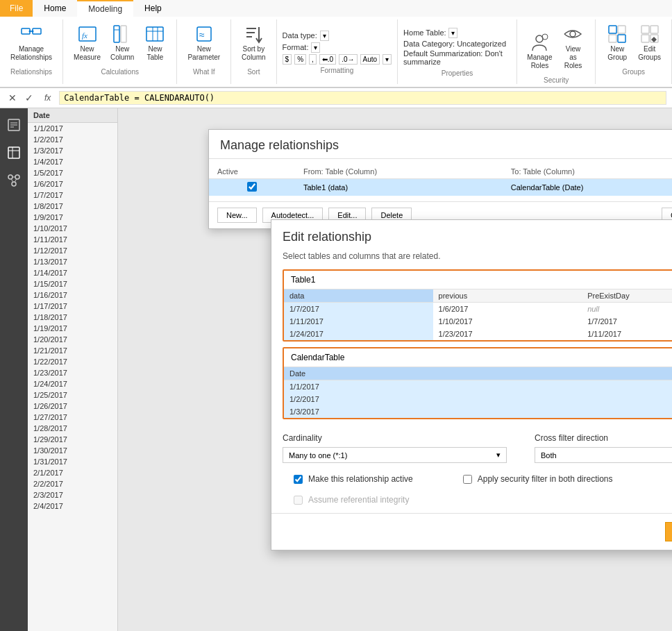 The height and width of the screenshot is (631, 672). Describe the element at coordinates (72, 217) in the screenshot. I see `list-item: 1/9/2017` at that location.